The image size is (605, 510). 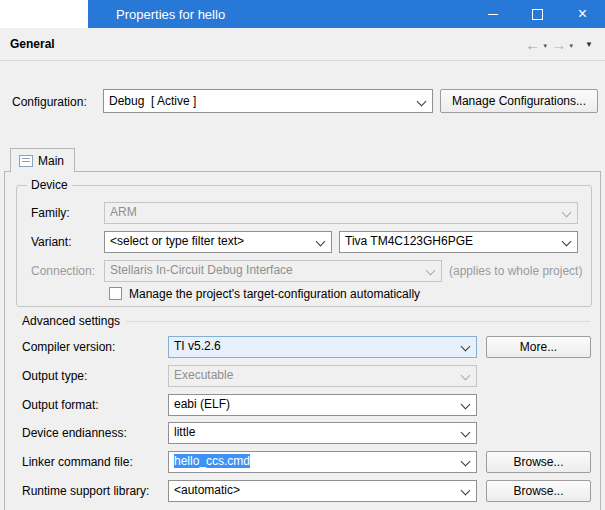 What do you see at coordinates (519, 101) in the screenshot?
I see `manage-configurations-button: Manage Configurations...` at bounding box center [519, 101].